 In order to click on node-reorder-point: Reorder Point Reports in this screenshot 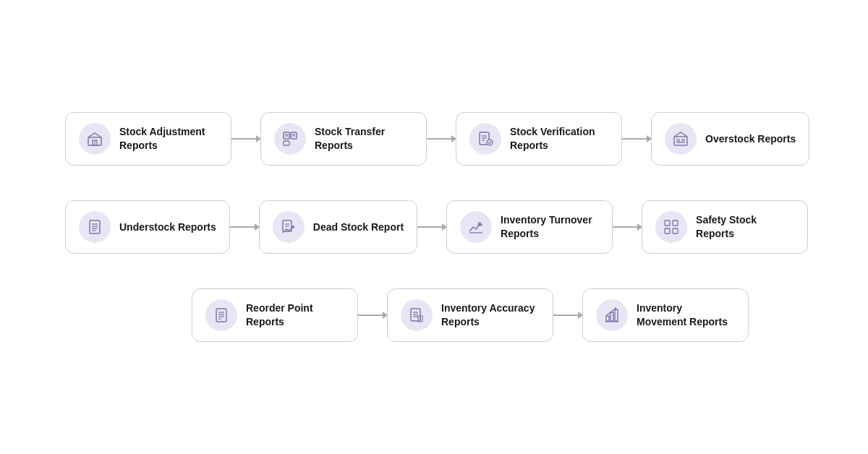, I will do `click(275, 315)`.